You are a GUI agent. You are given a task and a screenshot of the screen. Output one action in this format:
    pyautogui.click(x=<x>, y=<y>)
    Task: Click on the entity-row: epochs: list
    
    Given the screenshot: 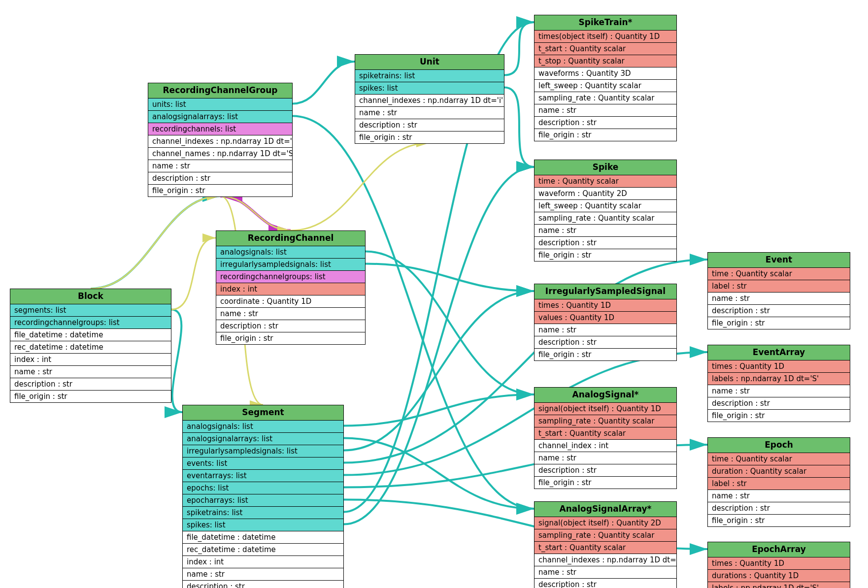 What is the action you would take?
    pyautogui.click(x=263, y=489)
    